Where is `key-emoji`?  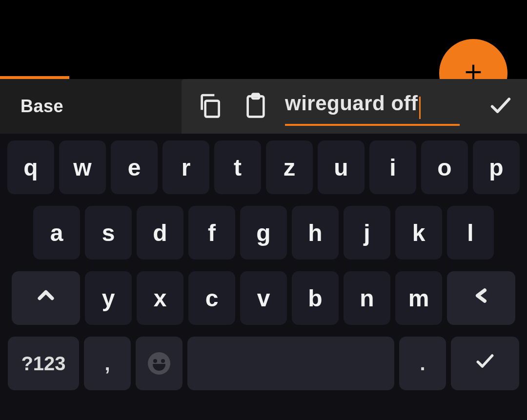 key-emoji is located at coordinates (159, 363).